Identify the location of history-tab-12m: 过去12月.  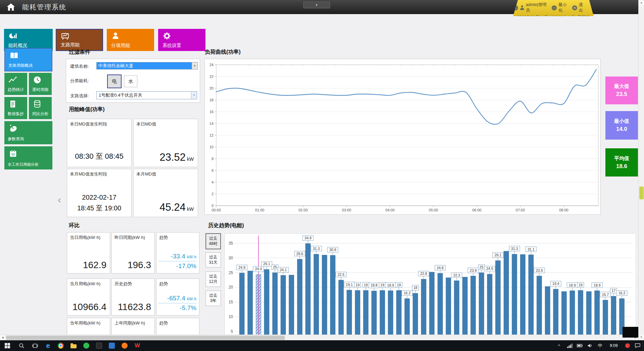
(213, 279).